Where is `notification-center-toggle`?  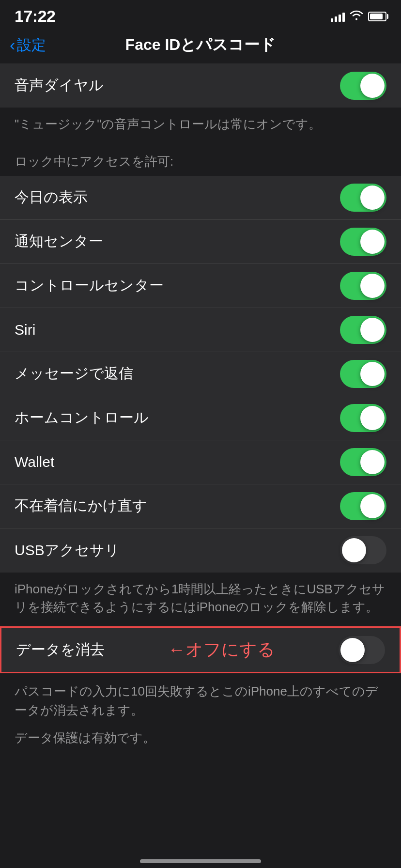 notification-center-toggle is located at coordinates (363, 242).